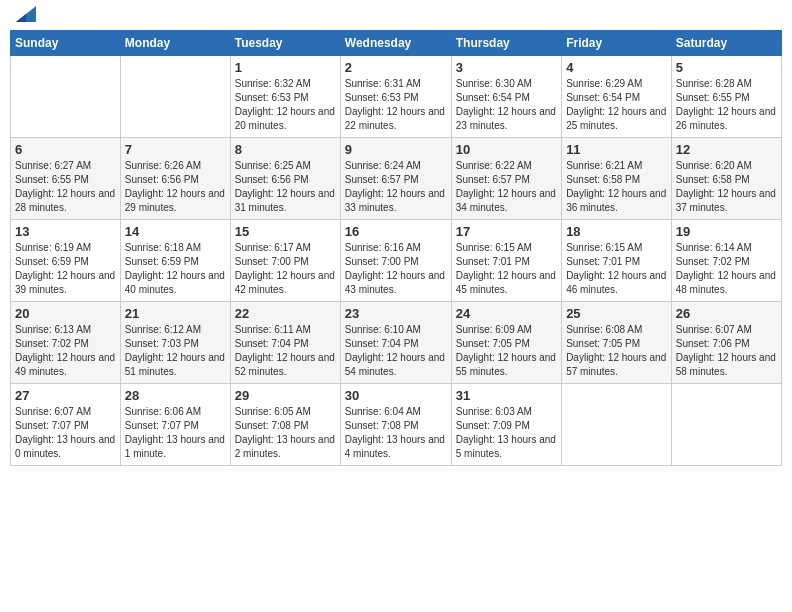 This screenshot has height=612, width=792. Describe the element at coordinates (726, 314) in the screenshot. I see `day-number: 26` at that location.